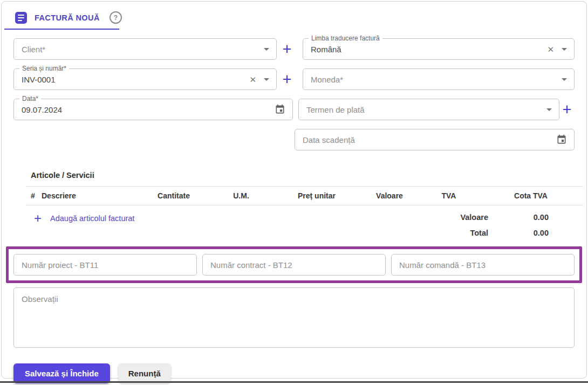 The height and width of the screenshot is (385, 588). Describe the element at coordinates (294, 265) in the screenshot. I see `bt-fields-highlight-box` at that location.